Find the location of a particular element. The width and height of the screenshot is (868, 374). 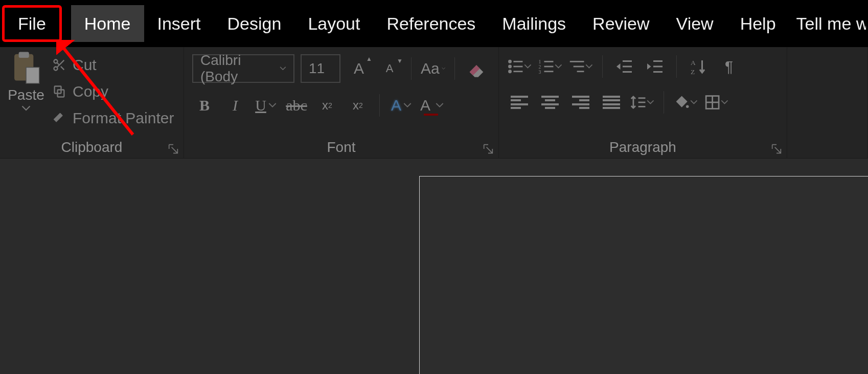

tab-mailings: Mailings is located at coordinates (534, 24).